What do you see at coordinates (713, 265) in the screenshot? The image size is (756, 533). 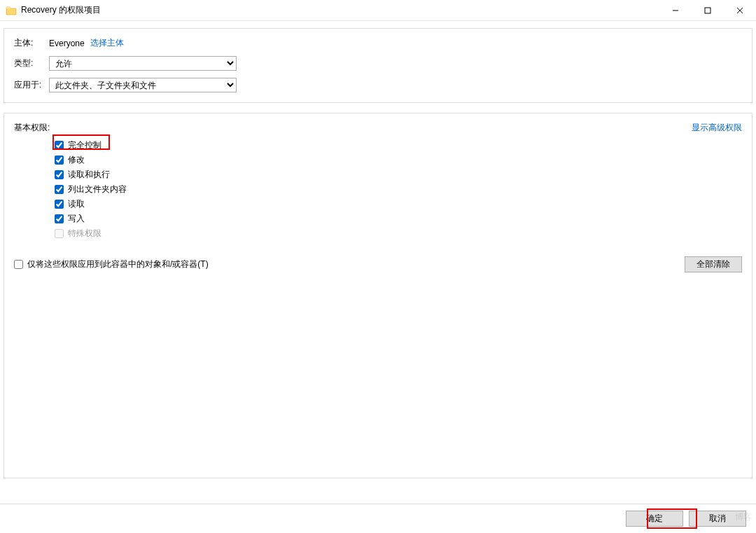 I see `clear-all-button: 全部清除` at bounding box center [713, 265].